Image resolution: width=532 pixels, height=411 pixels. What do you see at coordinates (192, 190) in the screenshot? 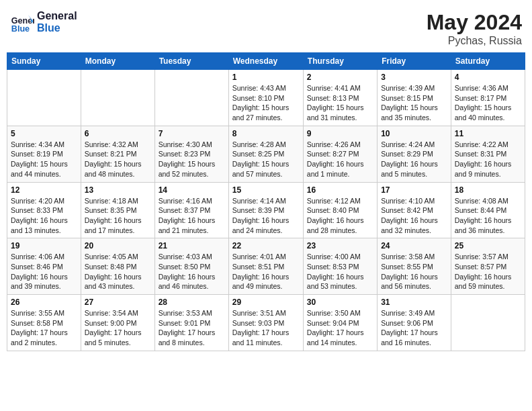
I see `day-number: 14` at bounding box center [192, 190].